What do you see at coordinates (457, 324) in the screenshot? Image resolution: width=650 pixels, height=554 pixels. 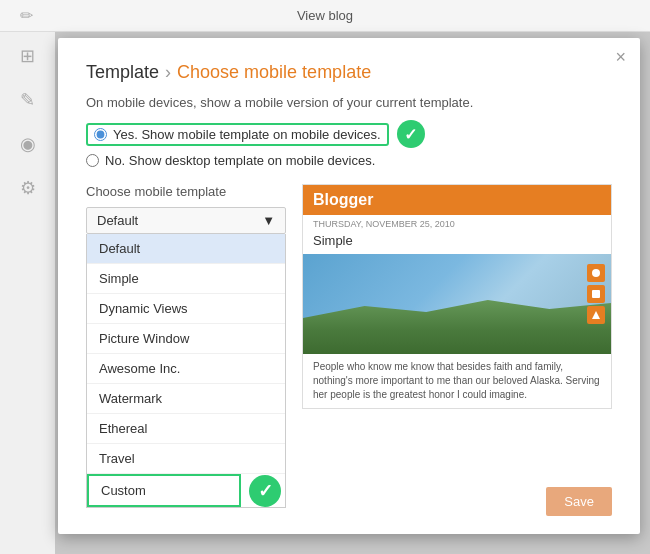 I see `preview-cliff` at bounding box center [457, 324].